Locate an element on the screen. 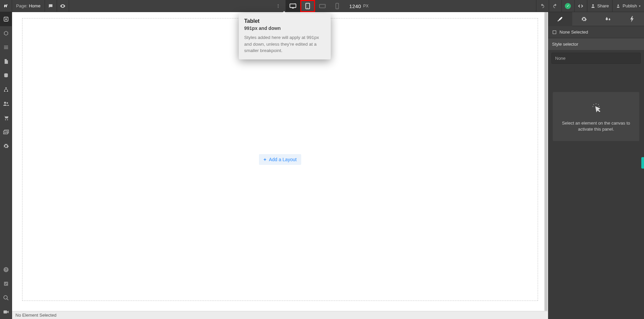  undo-icon is located at coordinates (542, 6).